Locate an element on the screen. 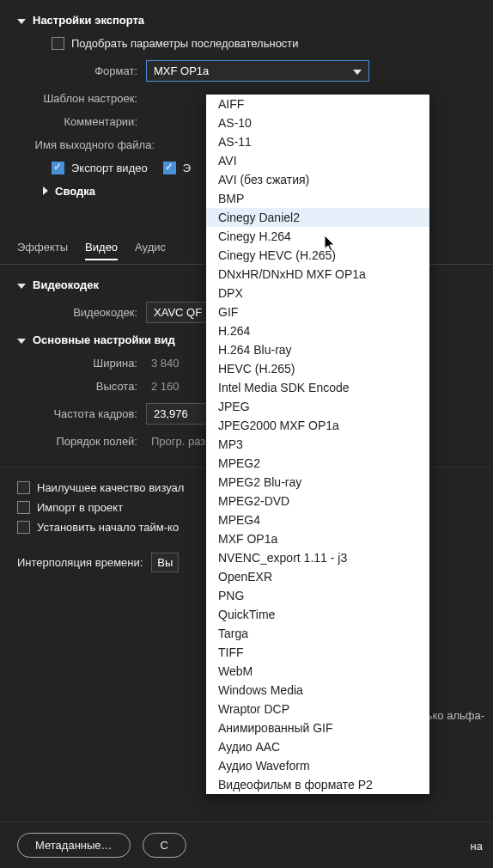 The height and width of the screenshot is (868, 493). format-option: AS-11 is located at coordinates (318, 142).